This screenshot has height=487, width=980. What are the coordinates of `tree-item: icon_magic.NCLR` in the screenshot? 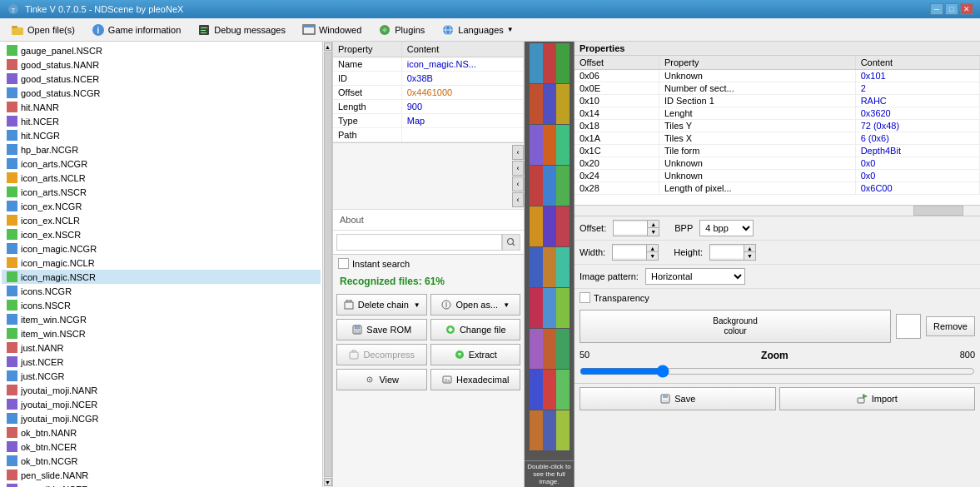 It's located at (162, 263).